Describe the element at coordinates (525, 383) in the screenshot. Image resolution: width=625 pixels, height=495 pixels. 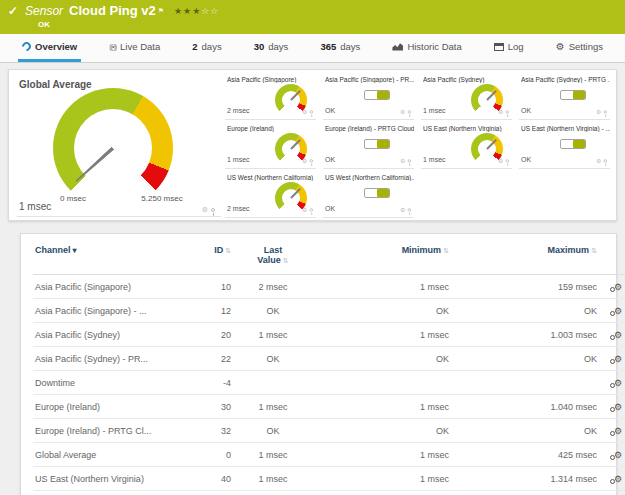
I see `cell-maximum` at that location.